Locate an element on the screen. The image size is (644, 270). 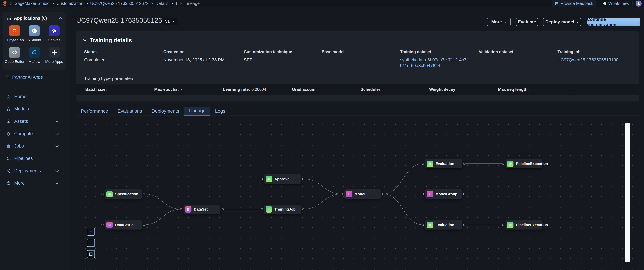
breadcrumb-item: UC97Qwen25 1763505512672 is located at coordinates (120, 4).